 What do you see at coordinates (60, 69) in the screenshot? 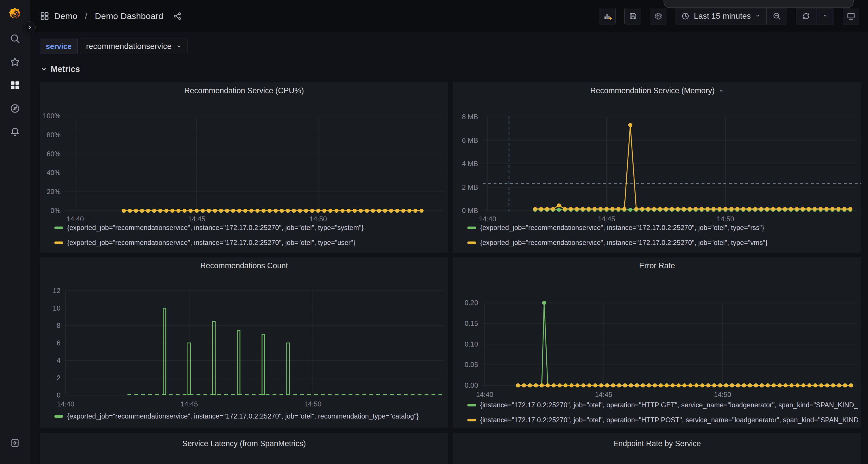
I see `row-header-metrics: Metrics` at bounding box center [60, 69].